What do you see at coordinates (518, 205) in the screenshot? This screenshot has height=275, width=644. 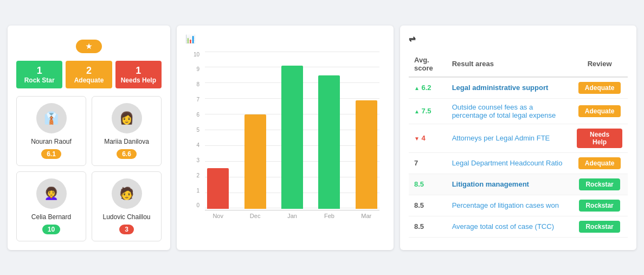 I see `table-row: 8.5Percentage of litigation cases wonRoc…` at bounding box center [518, 205].